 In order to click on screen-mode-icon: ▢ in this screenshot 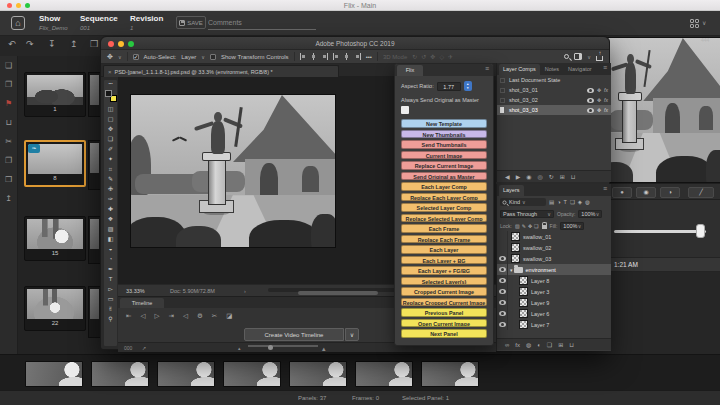, I will do `click(111, 119)`.